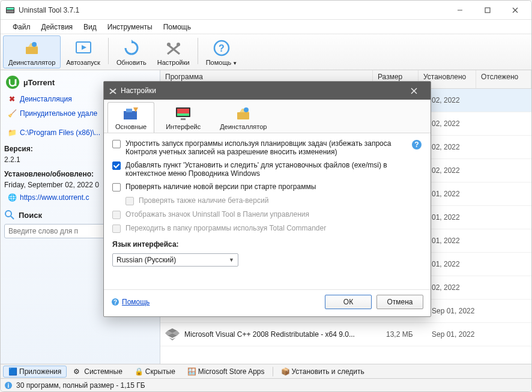 This screenshot has height=392, width=532. Describe the element at coordinates (274, 201) in the screenshot. I see `option-check-beta: Проверять также наличие бета-версий` at that location.